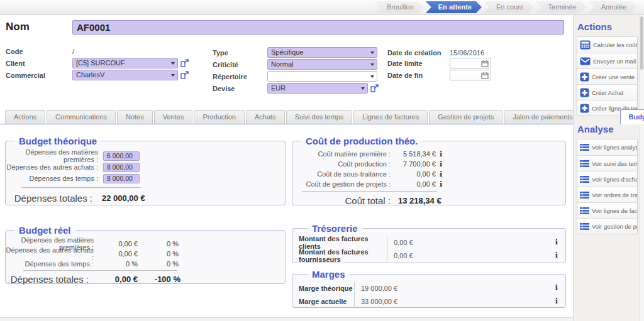 The image size is (644, 321). I want to click on status-bar: Brouillon En attente En cours Terminée A…, so click(322, 8).